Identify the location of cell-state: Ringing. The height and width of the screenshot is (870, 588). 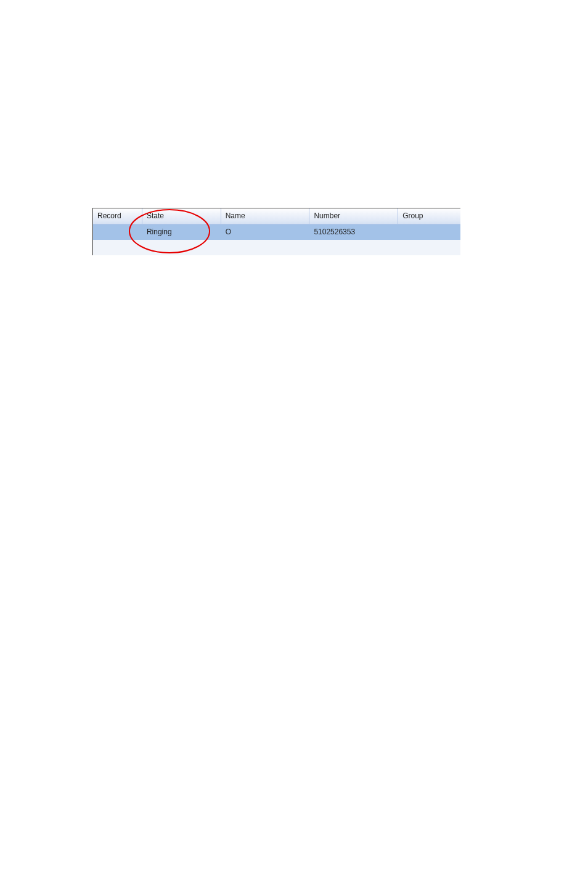
(182, 232).